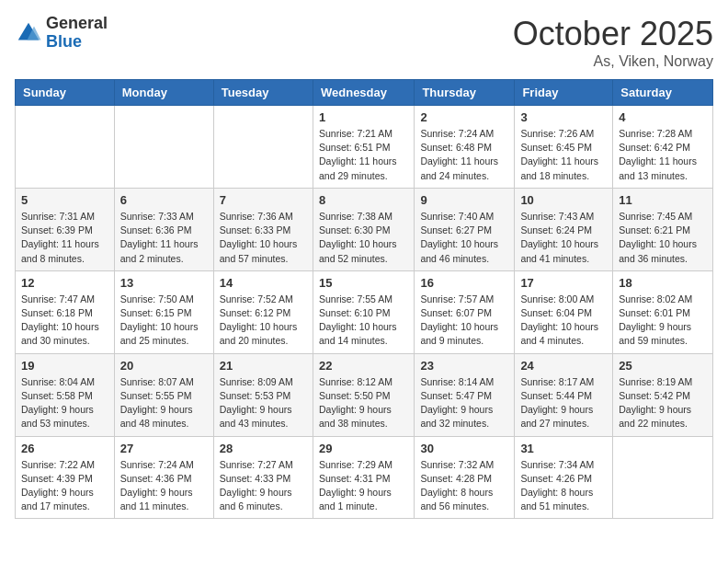  Describe the element at coordinates (364, 366) in the screenshot. I see `day-number: 22` at that location.